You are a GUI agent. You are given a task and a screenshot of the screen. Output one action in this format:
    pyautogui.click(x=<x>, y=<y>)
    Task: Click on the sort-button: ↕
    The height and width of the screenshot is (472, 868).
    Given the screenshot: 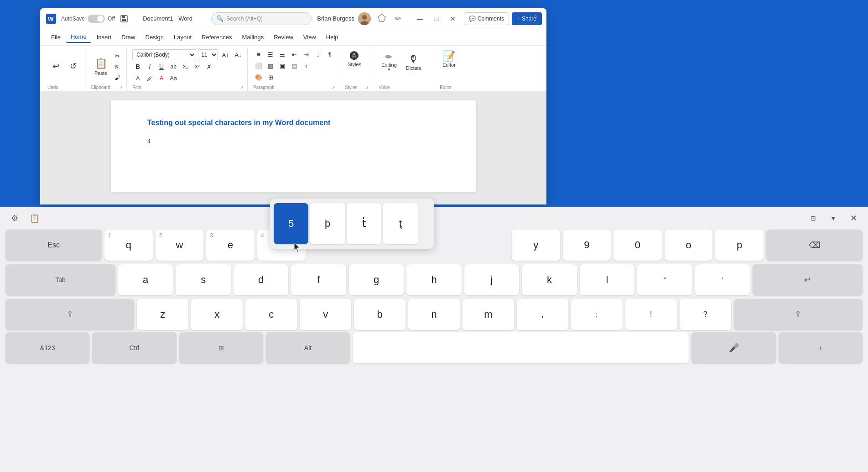 What is the action you would take?
    pyautogui.click(x=318, y=54)
    